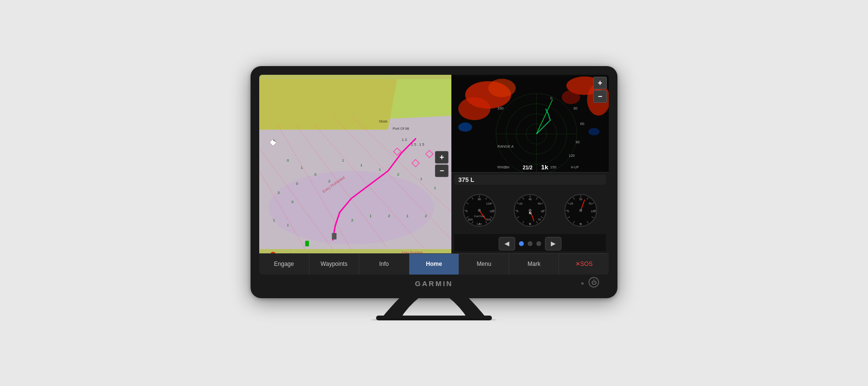 Image resolution: width=868 pixels, height=386 pixels. Describe the element at coordinates (434, 264) in the screenshot. I see `toolbar-home-button: Home` at that location.